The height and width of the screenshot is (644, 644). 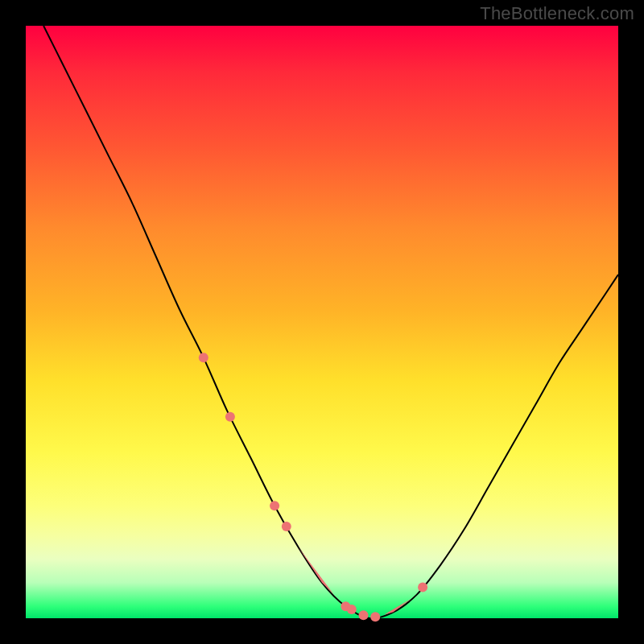 I want to click on marker-layer, so click(x=313, y=487).